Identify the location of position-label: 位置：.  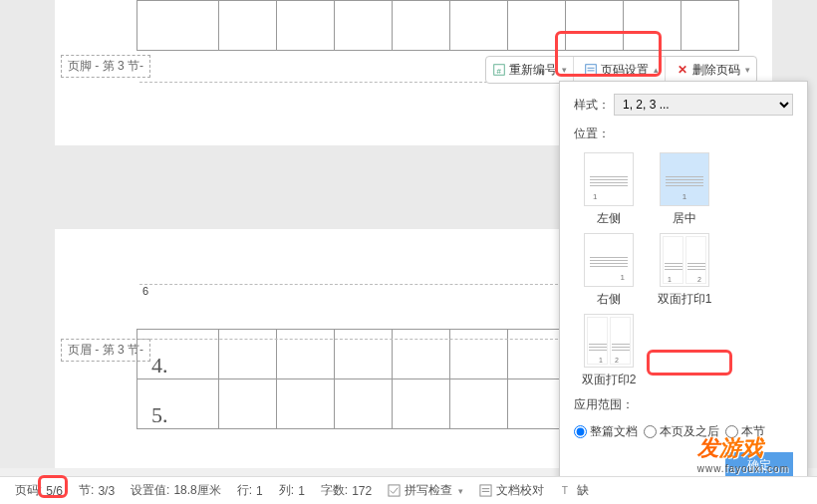
(592, 133).